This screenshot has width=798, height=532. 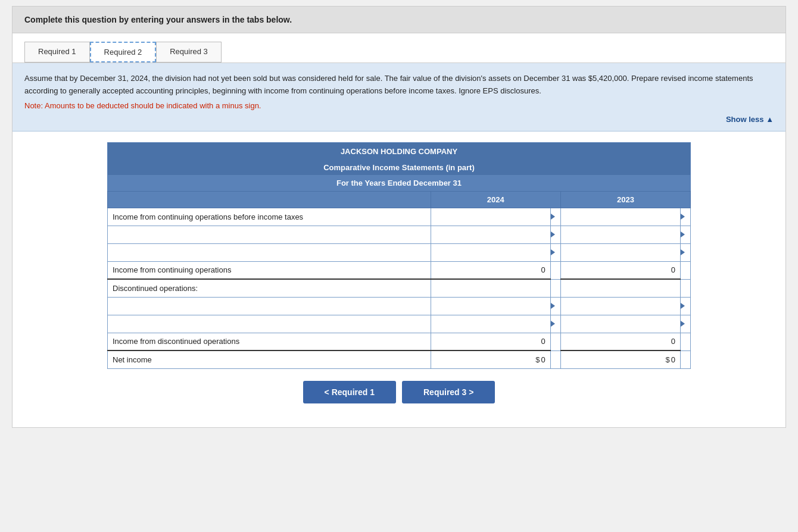 I want to click on col-label-header, so click(x=269, y=199).